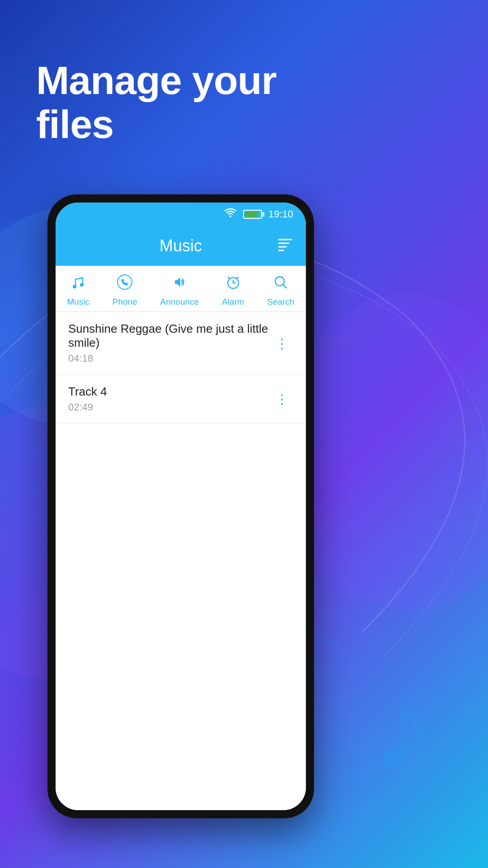  What do you see at coordinates (156, 125) in the screenshot?
I see `hero-line2: files` at bounding box center [156, 125].